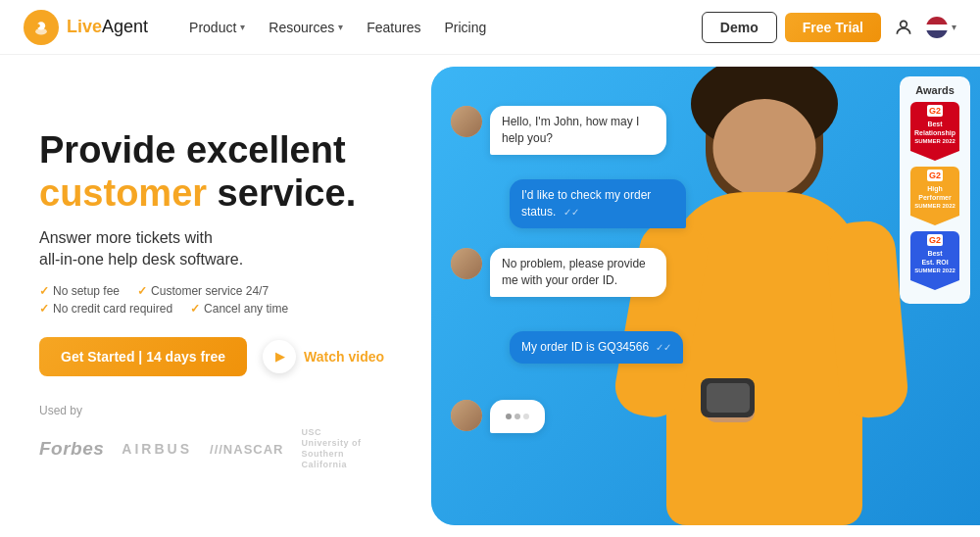  What do you see at coordinates (935, 90) in the screenshot?
I see `awards-title: Awards` at bounding box center [935, 90].